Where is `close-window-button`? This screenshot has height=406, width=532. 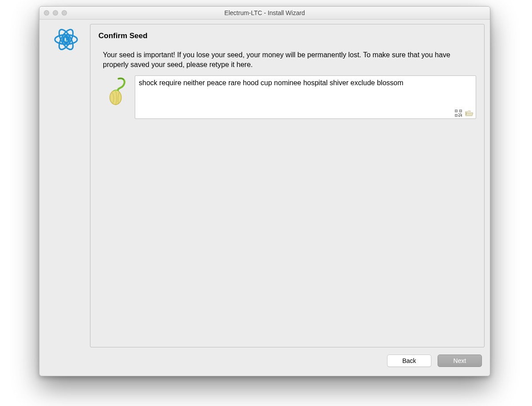
close-window-button is located at coordinates (47, 13).